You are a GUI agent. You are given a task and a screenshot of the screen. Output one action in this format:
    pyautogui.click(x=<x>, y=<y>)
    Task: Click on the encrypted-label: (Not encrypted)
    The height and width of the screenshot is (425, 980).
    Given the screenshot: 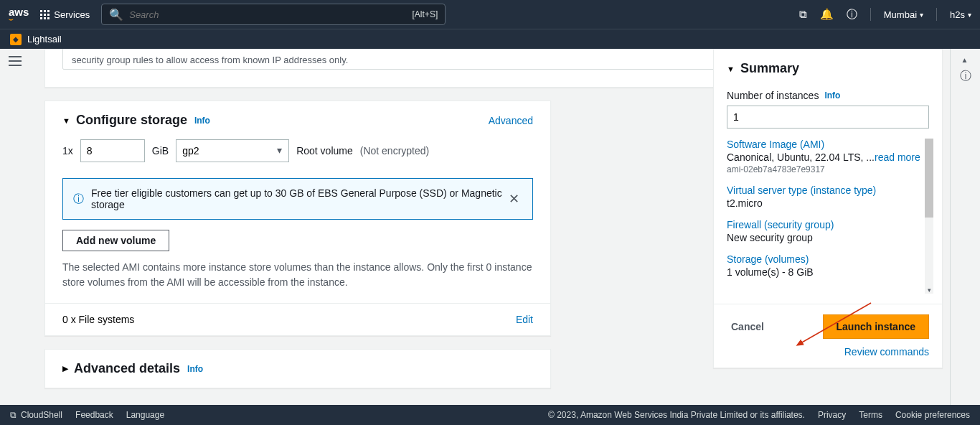 What is the action you would take?
    pyautogui.click(x=395, y=151)
    